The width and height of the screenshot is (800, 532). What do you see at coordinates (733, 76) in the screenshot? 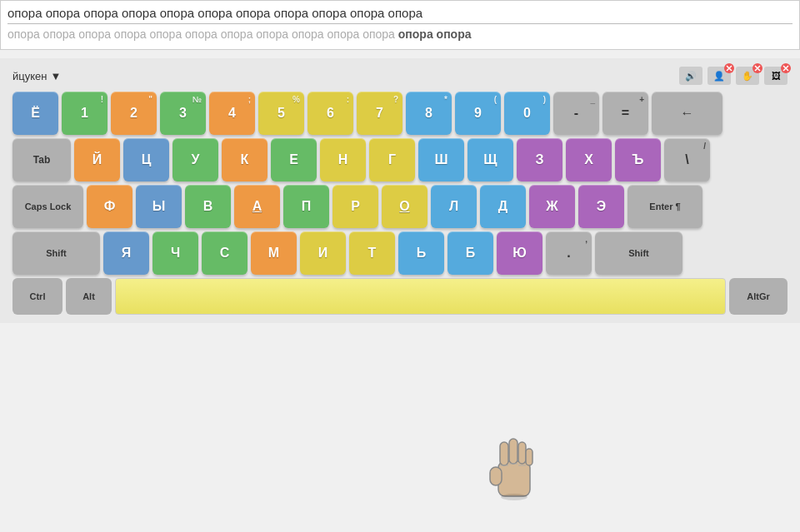
I see `toolbar-icons: 🔊 👤 ✋ 🖼` at bounding box center [733, 76].